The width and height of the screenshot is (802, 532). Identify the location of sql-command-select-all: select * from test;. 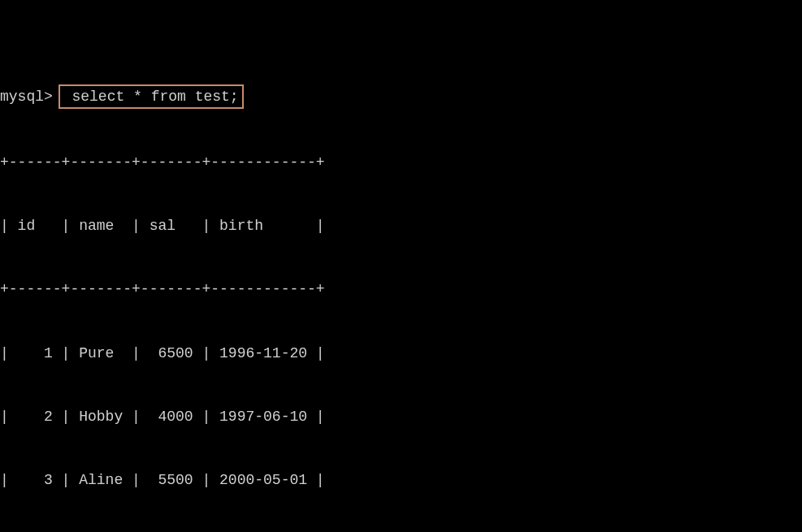
(151, 97).